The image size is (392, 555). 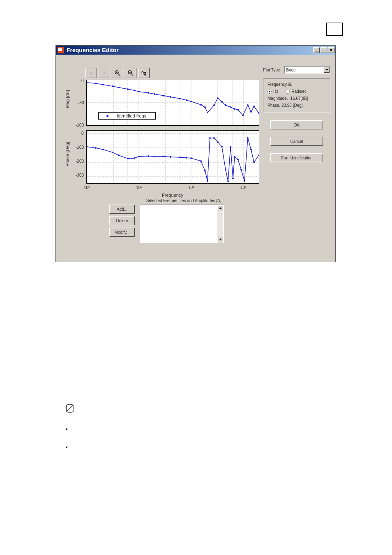 What do you see at coordinates (297, 96) in the screenshot?
I see `frequency-group: Frequency.60 Hz Rad/sec Magnitude. -16.6…` at bounding box center [297, 96].